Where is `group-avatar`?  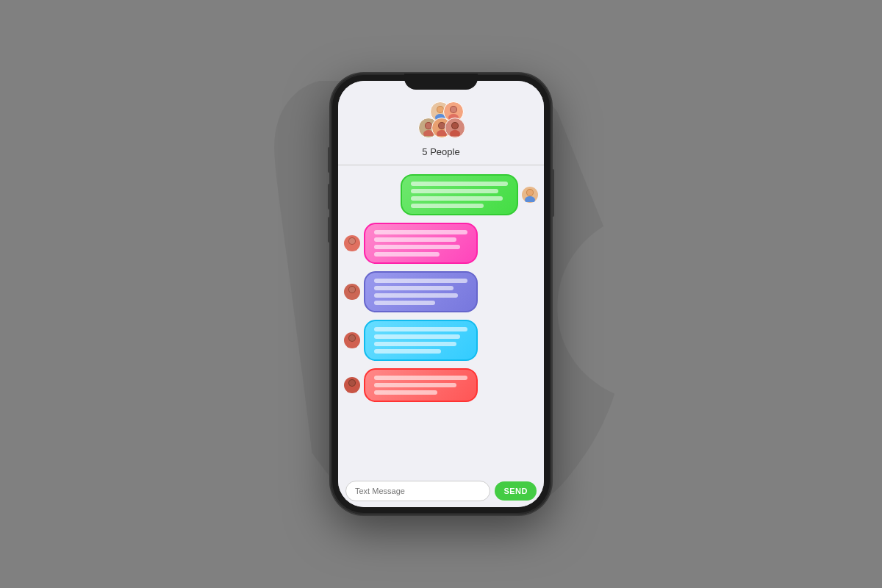
group-avatar is located at coordinates (441, 122).